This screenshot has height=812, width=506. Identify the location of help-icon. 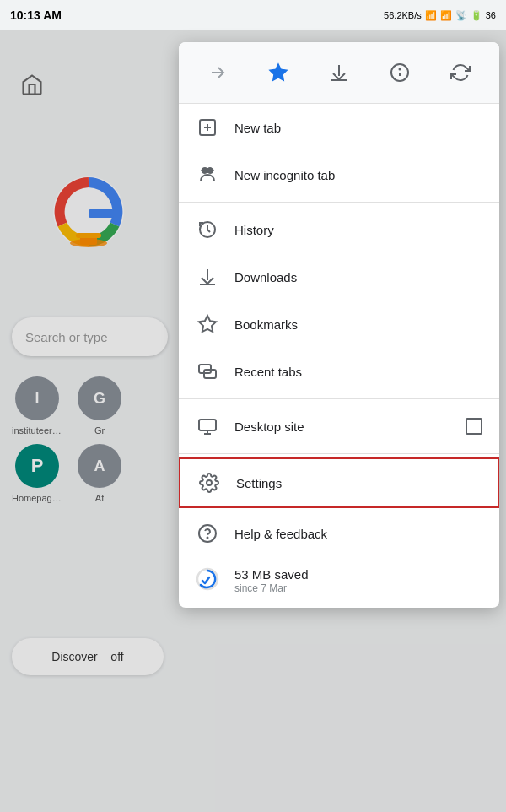
(207, 533).